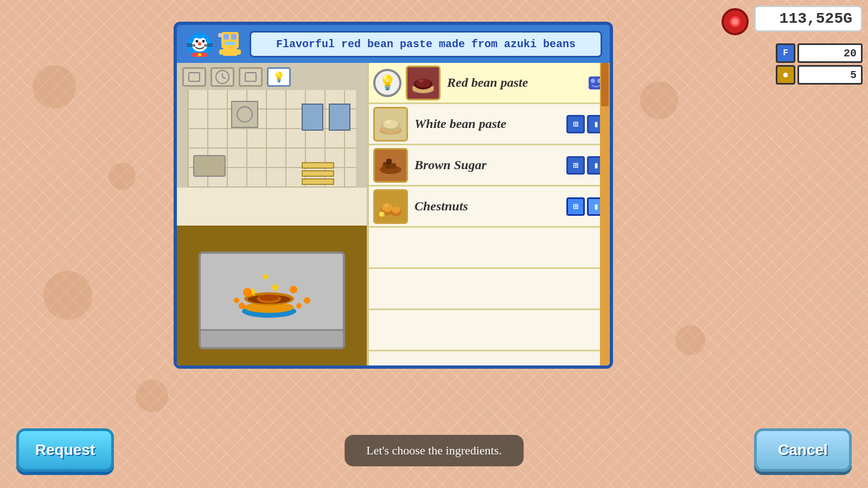  Describe the element at coordinates (272, 125) in the screenshot. I see `kitchen-top: 💡` at that location.